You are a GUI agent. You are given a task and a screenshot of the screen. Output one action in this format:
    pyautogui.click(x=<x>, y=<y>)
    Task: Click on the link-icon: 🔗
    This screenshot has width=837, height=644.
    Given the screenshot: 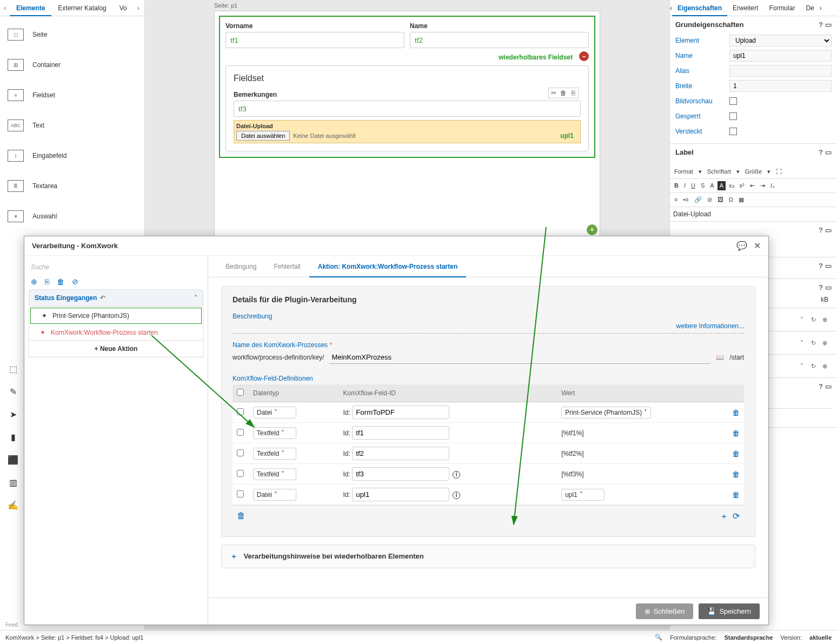 What is the action you would take?
    pyautogui.click(x=698, y=200)
    